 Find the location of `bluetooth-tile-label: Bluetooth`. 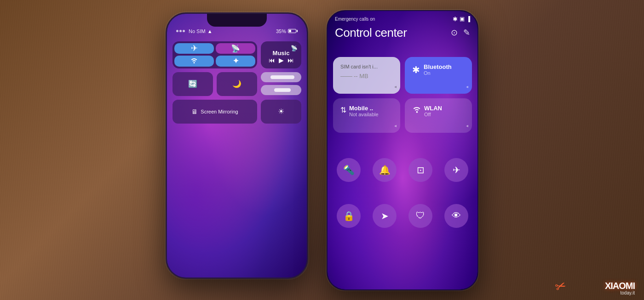

bluetooth-tile-label: Bluetooth is located at coordinates (438, 67).